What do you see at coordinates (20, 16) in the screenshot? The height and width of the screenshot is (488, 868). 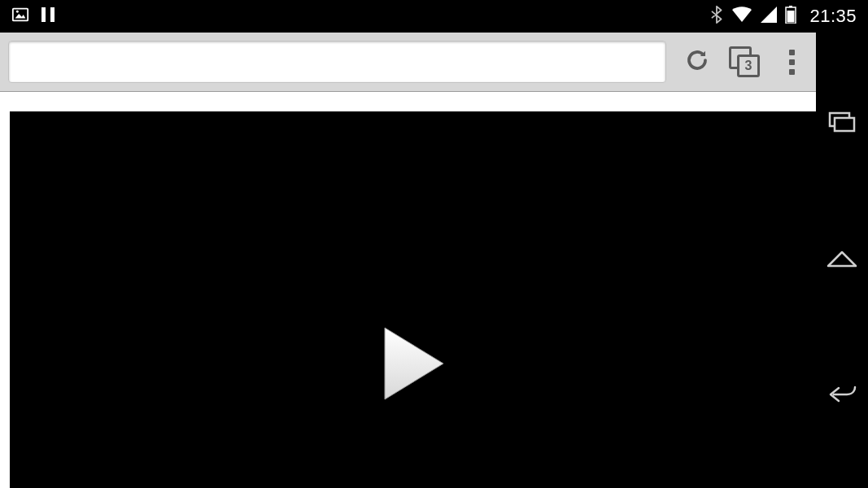 I see `image-notification-icon` at bounding box center [20, 16].